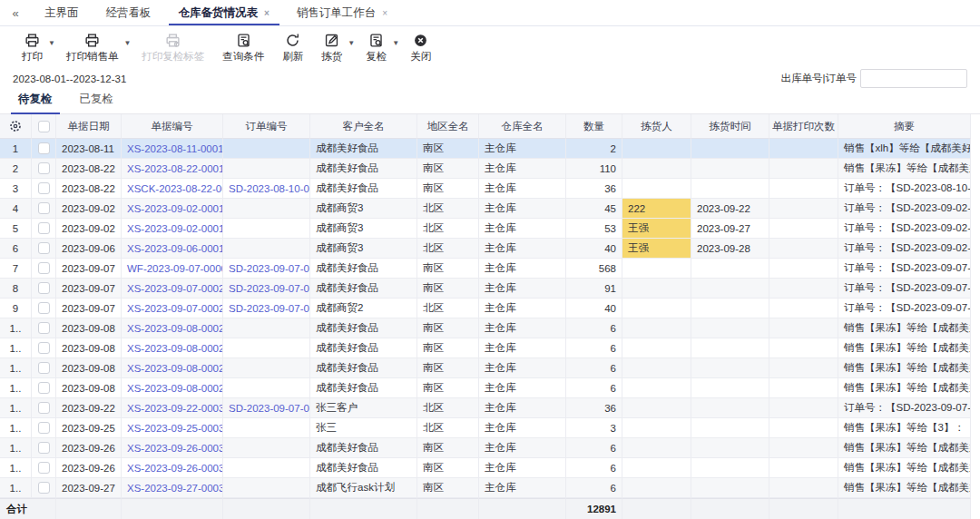 The width and height of the screenshot is (980, 519). What do you see at coordinates (267, 289) in the screenshot?
I see `order-number-link: SD-2023-09-07-00017` at bounding box center [267, 289].